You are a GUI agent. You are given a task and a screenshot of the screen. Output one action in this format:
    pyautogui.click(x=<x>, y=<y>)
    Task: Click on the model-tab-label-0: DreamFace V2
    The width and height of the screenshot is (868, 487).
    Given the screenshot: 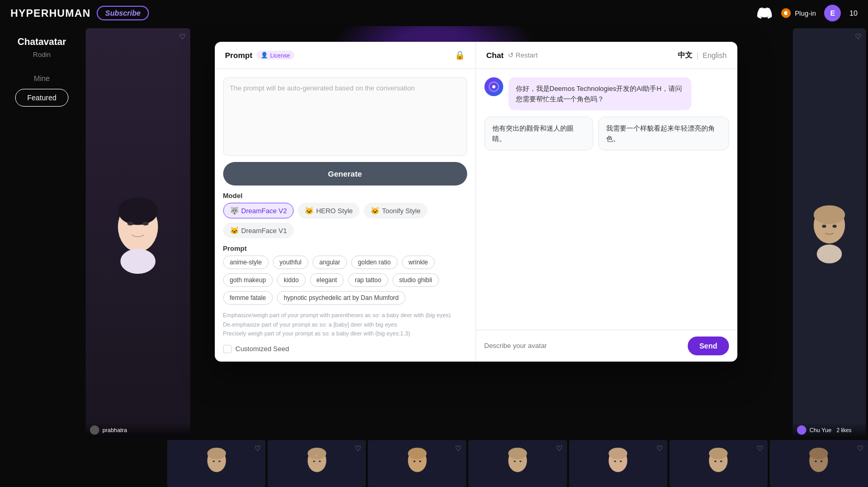 What is the action you would take?
    pyautogui.click(x=264, y=211)
    